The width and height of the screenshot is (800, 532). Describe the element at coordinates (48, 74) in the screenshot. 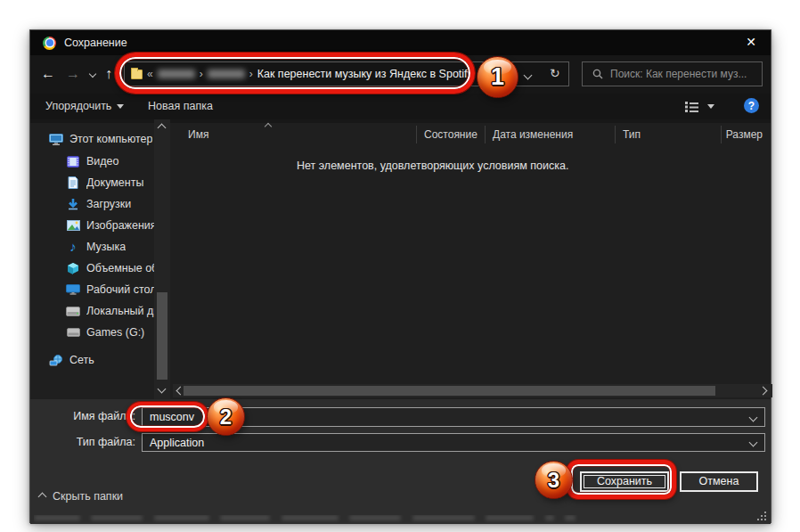

I see `back-icon: ←` at that location.